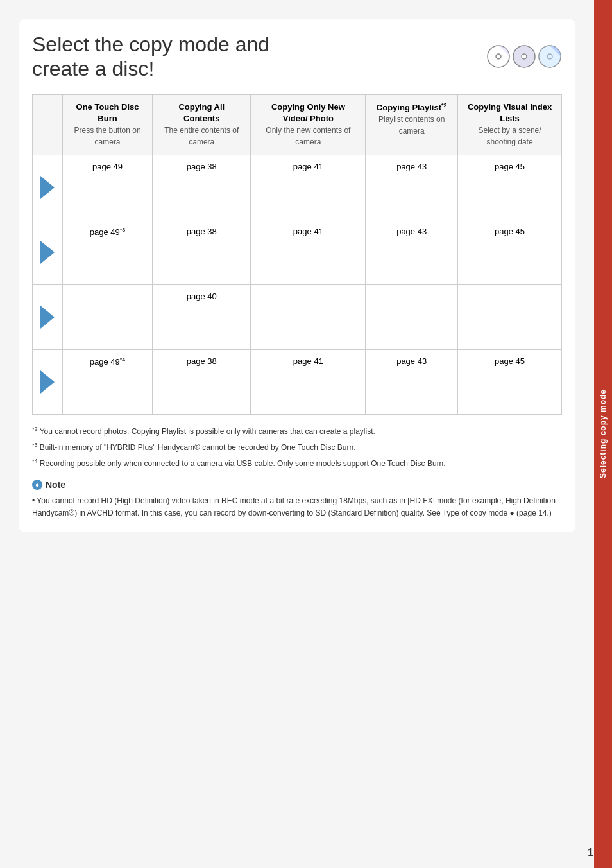 Image resolution: width=612 pixels, height=868 pixels. What do you see at coordinates (510, 187) in the screenshot?
I see `row1-col5: page 45` at bounding box center [510, 187].